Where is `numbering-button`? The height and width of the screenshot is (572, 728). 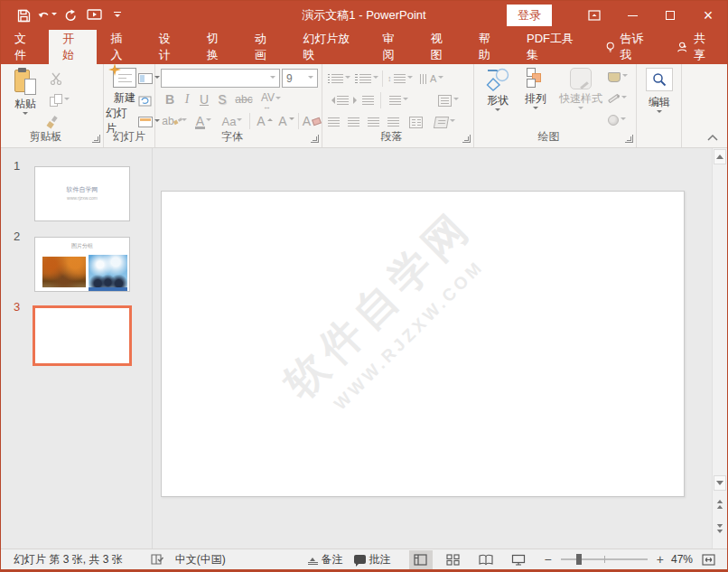 numbering-button is located at coordinates (367, 79).